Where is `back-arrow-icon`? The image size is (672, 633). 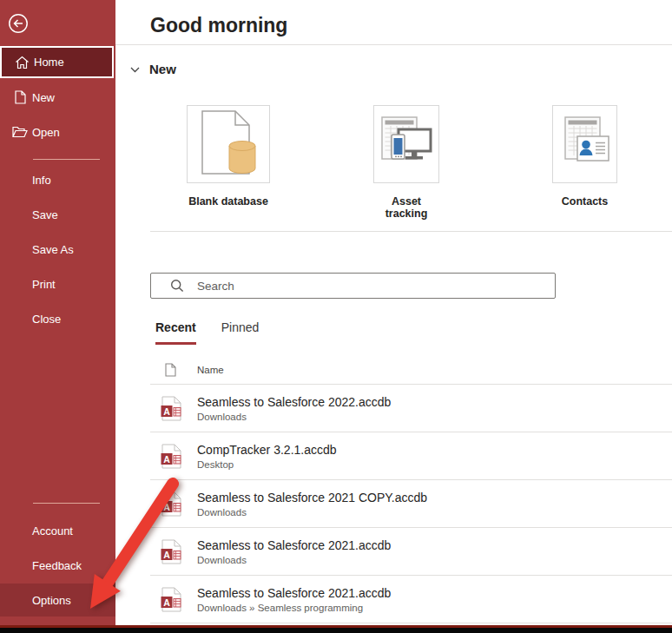
back-arrow-icon is located at coordinates (18, 30).